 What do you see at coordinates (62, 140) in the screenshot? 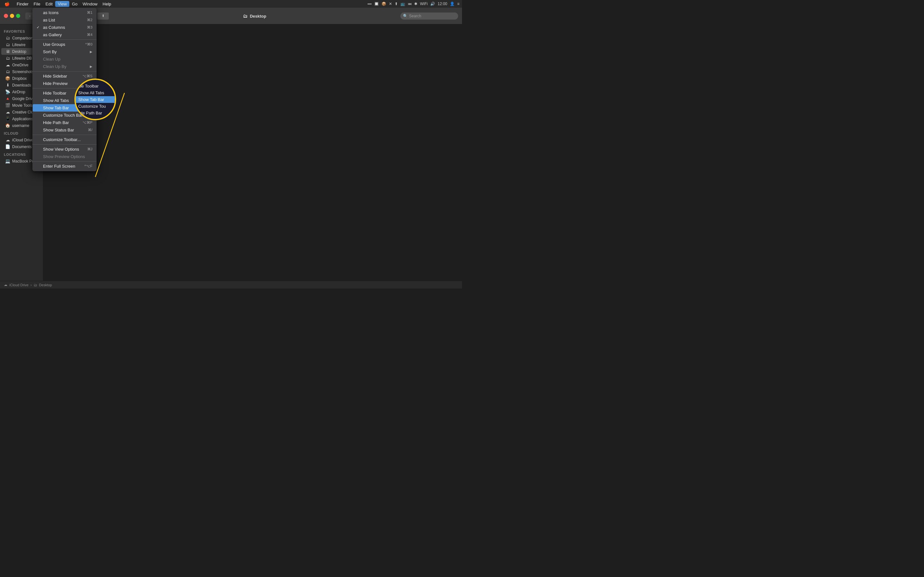
I see `menu-item-label: Customize Toolbar...` at bounding box center [62, 140].